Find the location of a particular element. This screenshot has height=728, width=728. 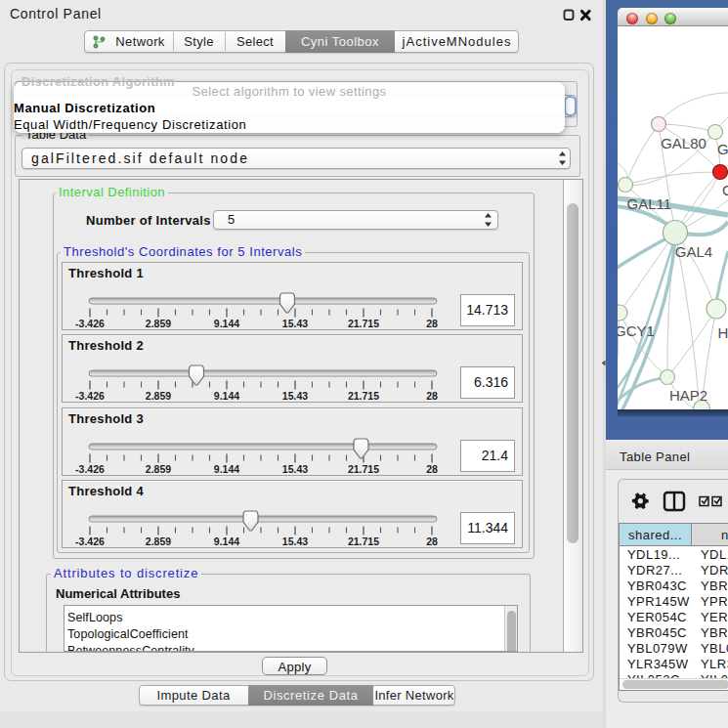

svg-text: HAP2 is located at coordinates (688, 395).